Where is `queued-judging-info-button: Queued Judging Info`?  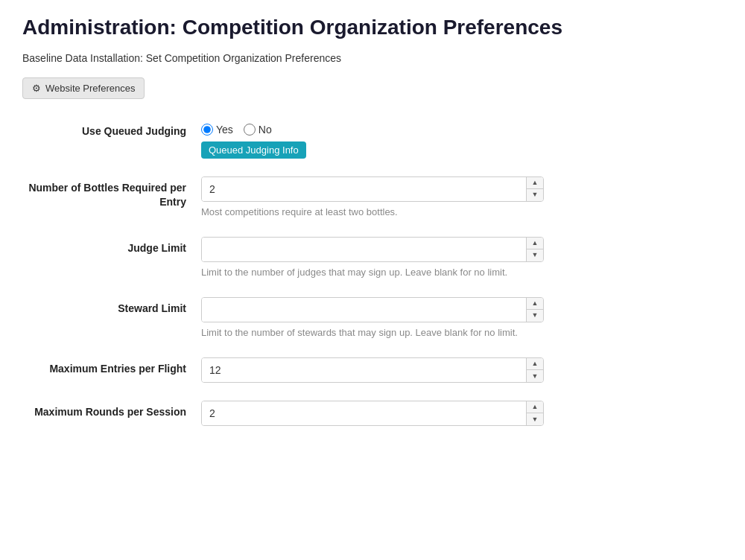
queued-judging-info-button: Queued Judging Info is located at coordinates (253, 150).